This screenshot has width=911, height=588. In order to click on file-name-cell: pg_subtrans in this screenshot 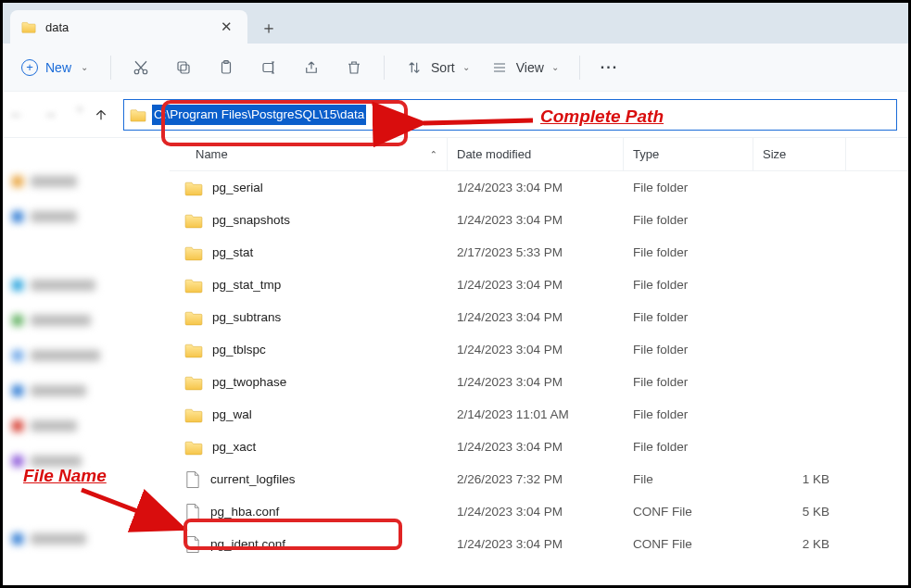, I will do `click(309, 318)`.